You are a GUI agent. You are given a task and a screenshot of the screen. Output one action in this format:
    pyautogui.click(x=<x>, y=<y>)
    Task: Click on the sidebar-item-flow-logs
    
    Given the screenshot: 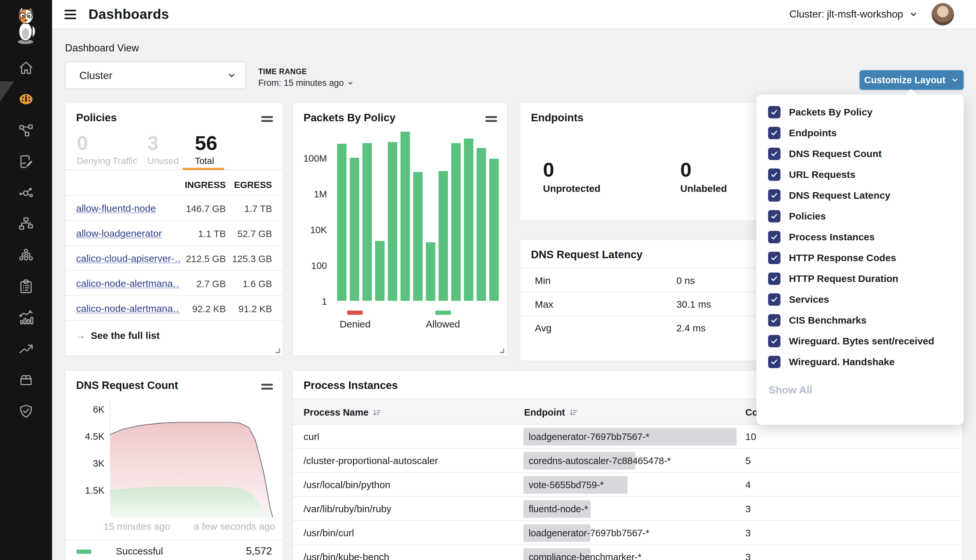 What is the action you would take?
    pyautogui.click(x=26, y=349)
    